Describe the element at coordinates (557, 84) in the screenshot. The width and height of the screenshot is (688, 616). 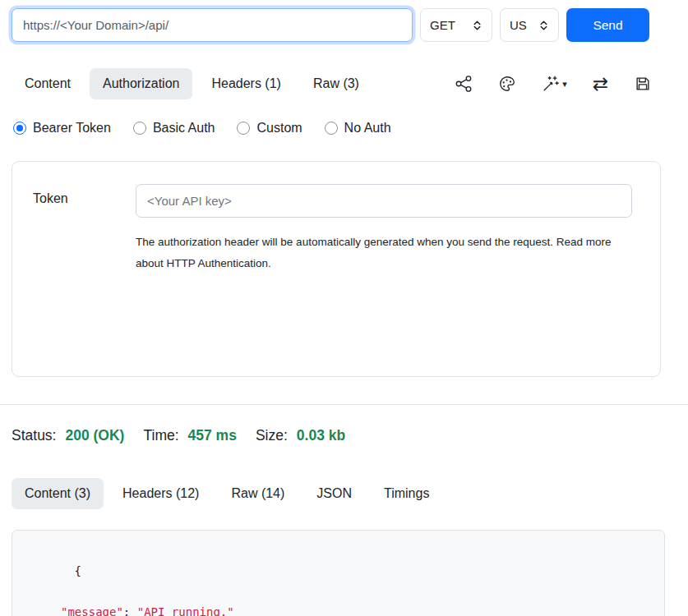
I see `request-toolbar: ▾ ⇄` at that location.